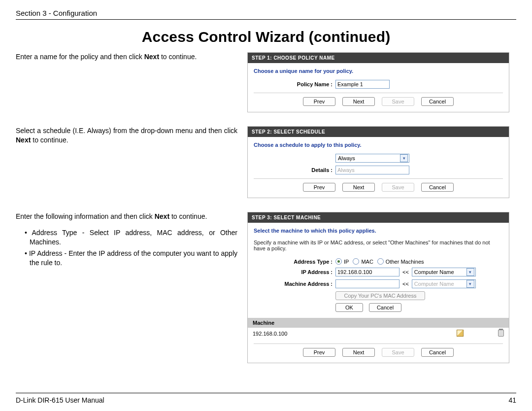  I want to click on panel-header: STEP 3: SELECT MACHINE, so click(378, 218).